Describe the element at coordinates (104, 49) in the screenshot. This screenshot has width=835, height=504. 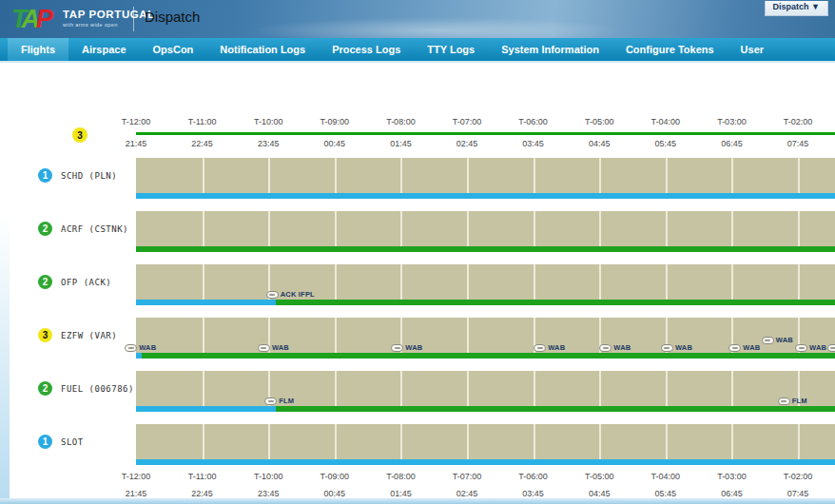
I see `nav-item-airspace: Airspace` at that location.